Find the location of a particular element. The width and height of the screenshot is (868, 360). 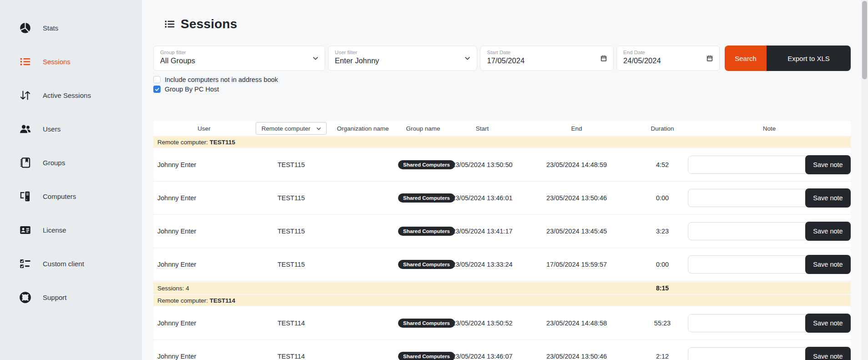

group-by-pc-host-checkbox is located at coordinates (157, 89).